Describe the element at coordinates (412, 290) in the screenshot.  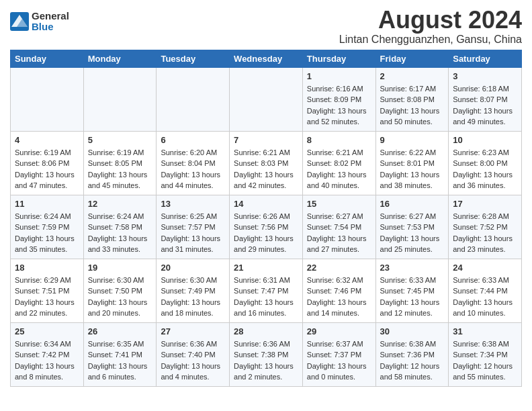
I see `calendar-cell: 23Sunrise: 6:33 AM Sunset: 7:45 PM Dayli…` at that location.